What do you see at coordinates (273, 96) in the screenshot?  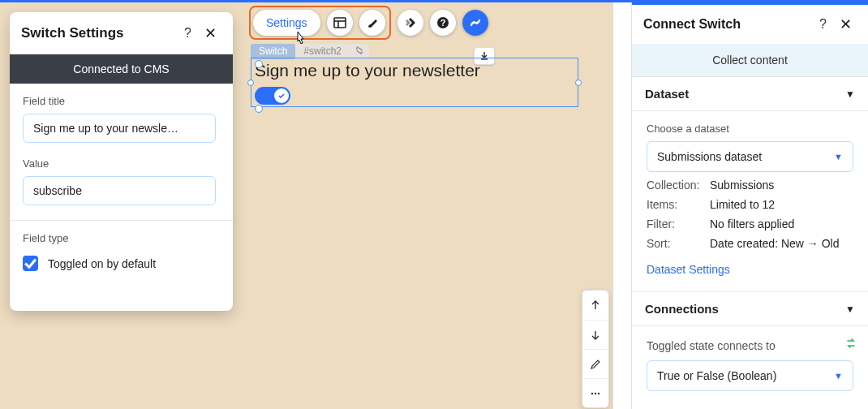 I see `switch-toggle` at bounding box center [273, 96].